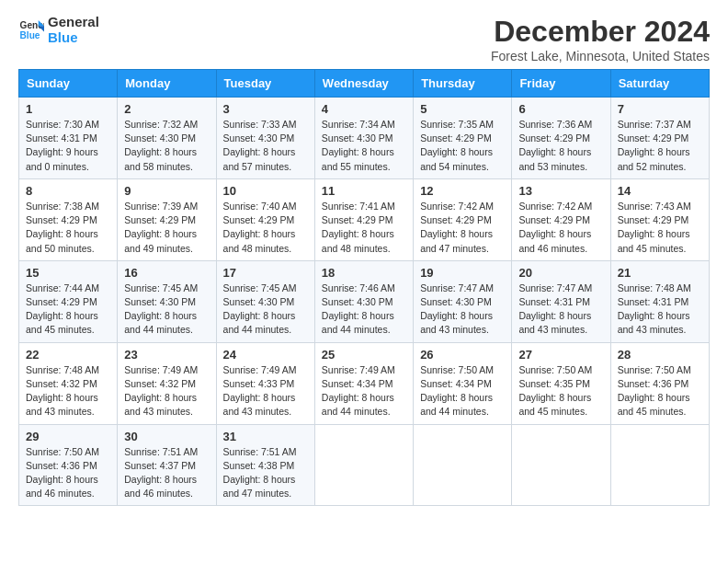 The height and width of the screenshot is (563, 728). What do you see at coordinates (660, 272) in the screenshot?
I see `day-number: 21` at bounding box center [660, 272].